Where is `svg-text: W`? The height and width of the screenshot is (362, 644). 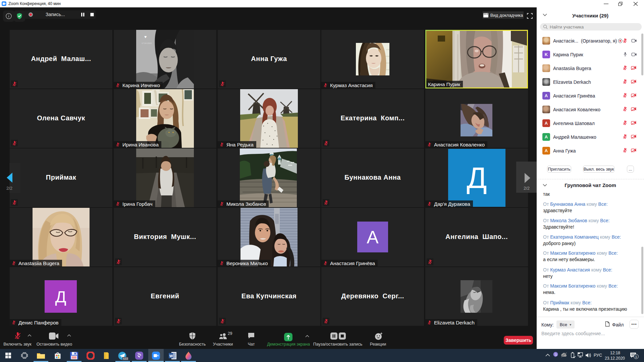
svg-text: W is located at coordinates (171, 356).